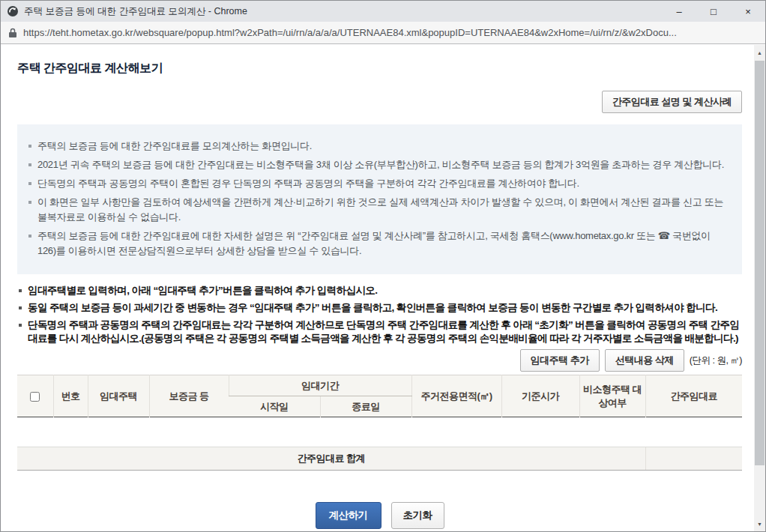 This screenshot has width=766, height=532. I want to click on url-text: https://teht.hometax.go.kr/websquare/pop…, so click(350, 33).